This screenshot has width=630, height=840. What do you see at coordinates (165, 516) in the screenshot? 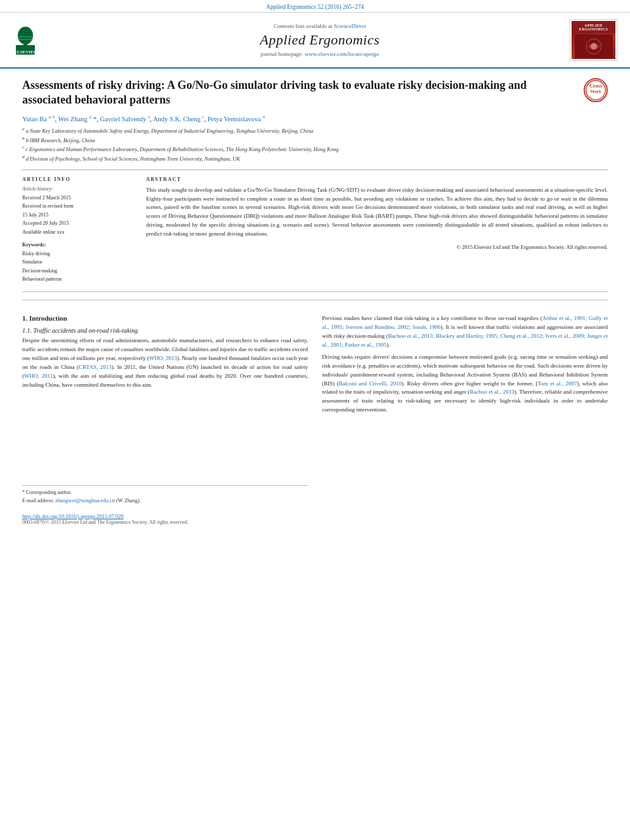
I see `doi-link: http://dx.doi.org/10.1016/j.apergo.2015.…` at bounding box center [165, 516].